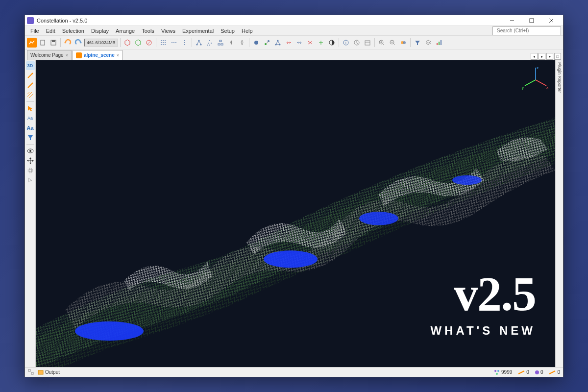 Image resolution: width=588 pixels, height=392 pixels. Describe the element at coordinates (403, 43) in the screenshot. I see `color-button` at that location.